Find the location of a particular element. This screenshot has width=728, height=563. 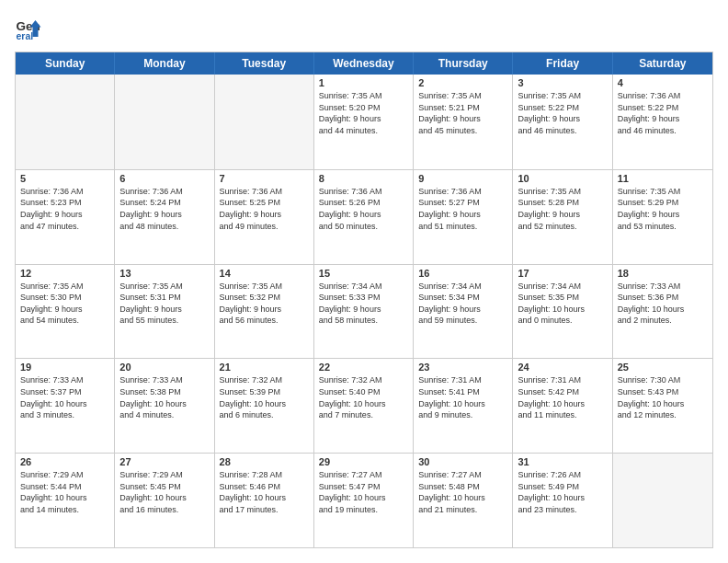

calendar-cell: 31Sunrise: 7:26 AM Sunset: 5:49 PM Dayli… is located at coordinates (563, 500).